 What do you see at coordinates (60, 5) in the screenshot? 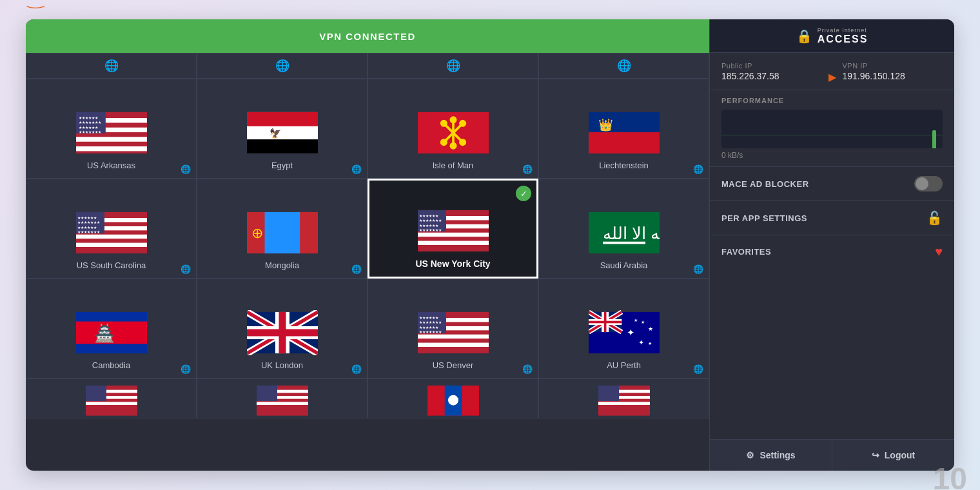
I see `firetv-logo: firetvstick` at bounding box center [60, 5].